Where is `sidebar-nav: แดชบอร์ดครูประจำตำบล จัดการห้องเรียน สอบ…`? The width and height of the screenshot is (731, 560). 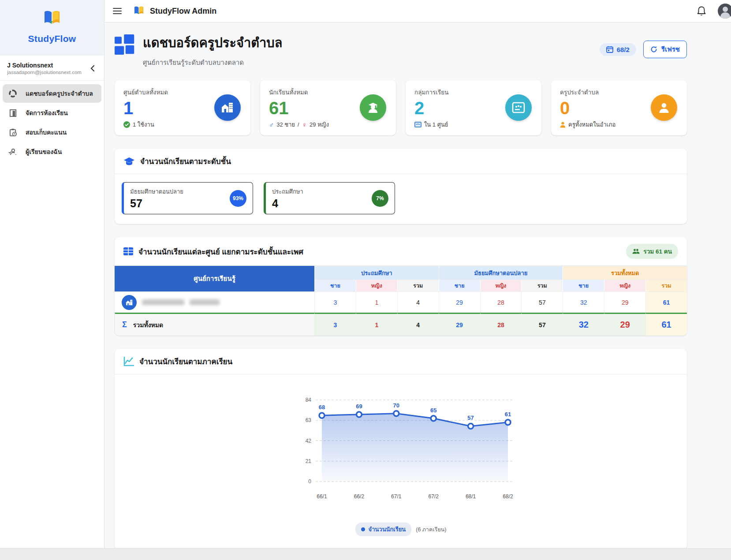
sidebar-nav: แดชบอร์ดครูประจำตำบล จัดการห้องเรียน สอบ… is located at coordinates (52, 123).